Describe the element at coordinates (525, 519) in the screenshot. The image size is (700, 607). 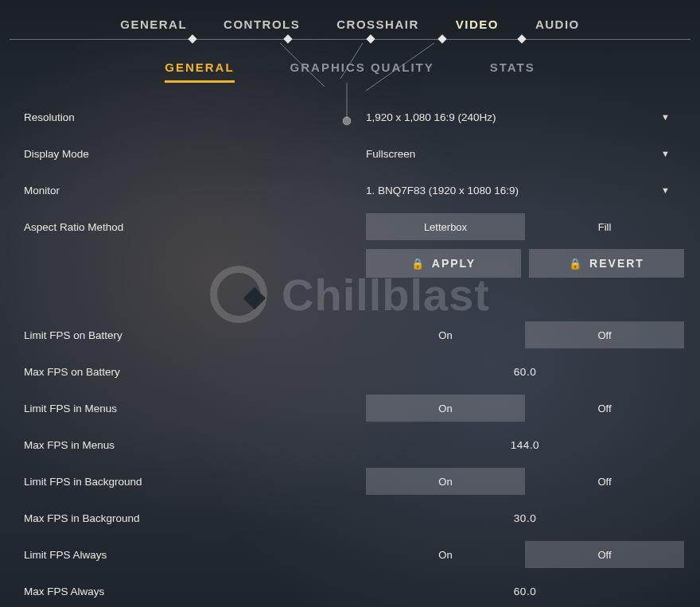
I see `slider-max-fps-bg: 30.0` at that location.